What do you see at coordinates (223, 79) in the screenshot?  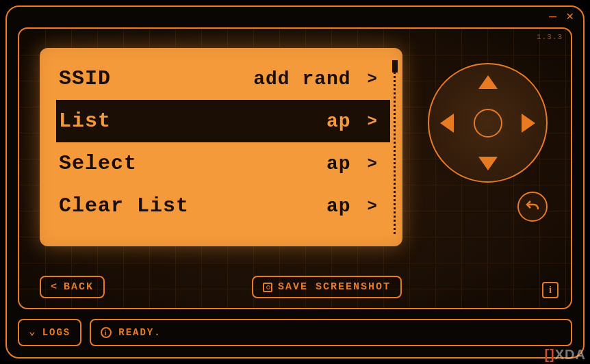 I see `menu-item-ssid: SSID add rand>` at bounding box center [223, 79].